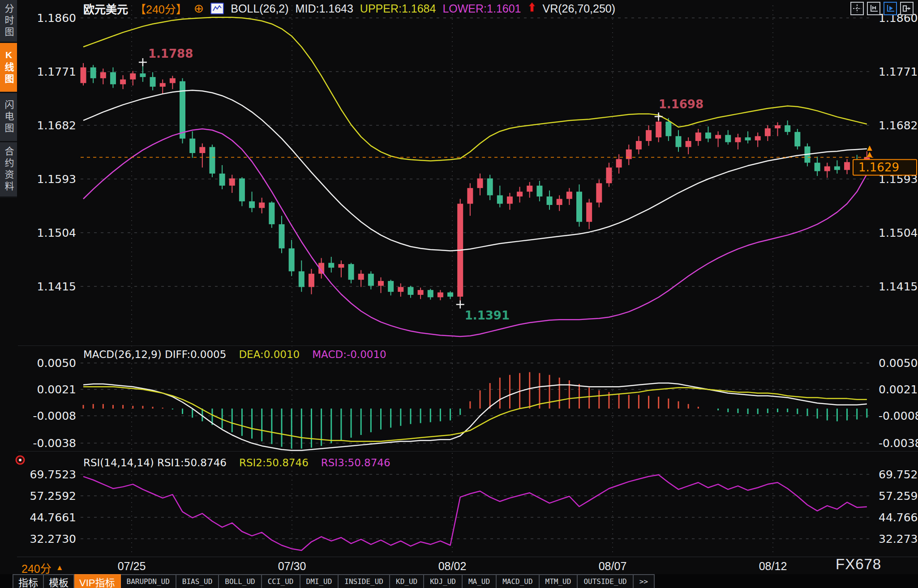 The image size is (918, 588). What do you see at coordinates (9, 118) in the screenshot?
I see `sidebar-item-3: 闪电图` at bounding box center [9, 118].